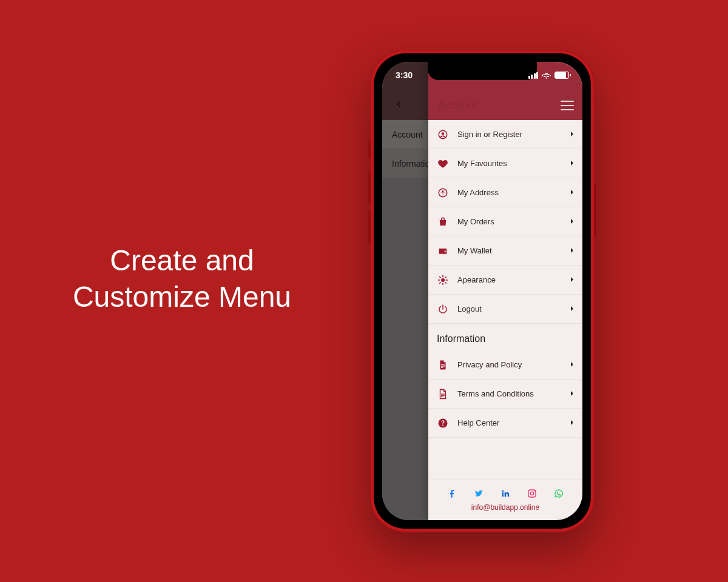 This screenshot has width=728, height=582. I want to click on account-menu-item: Apearance, so click(505, 280).